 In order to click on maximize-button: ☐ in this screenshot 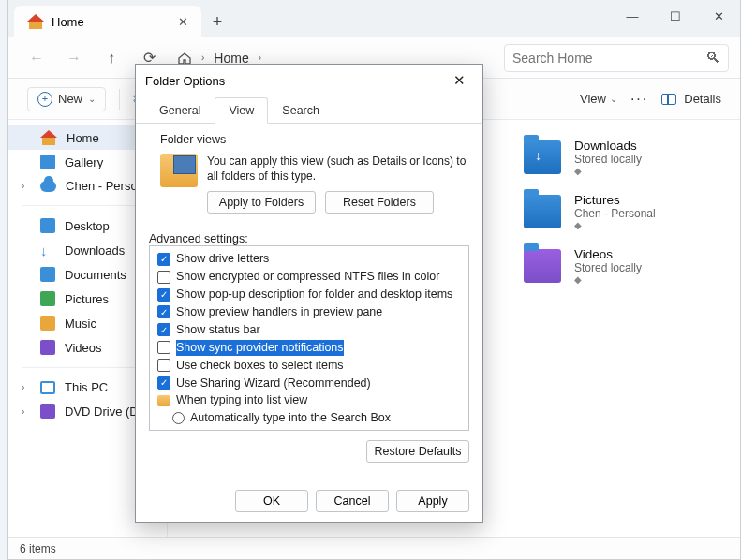, I will do `click(675, 16)`.